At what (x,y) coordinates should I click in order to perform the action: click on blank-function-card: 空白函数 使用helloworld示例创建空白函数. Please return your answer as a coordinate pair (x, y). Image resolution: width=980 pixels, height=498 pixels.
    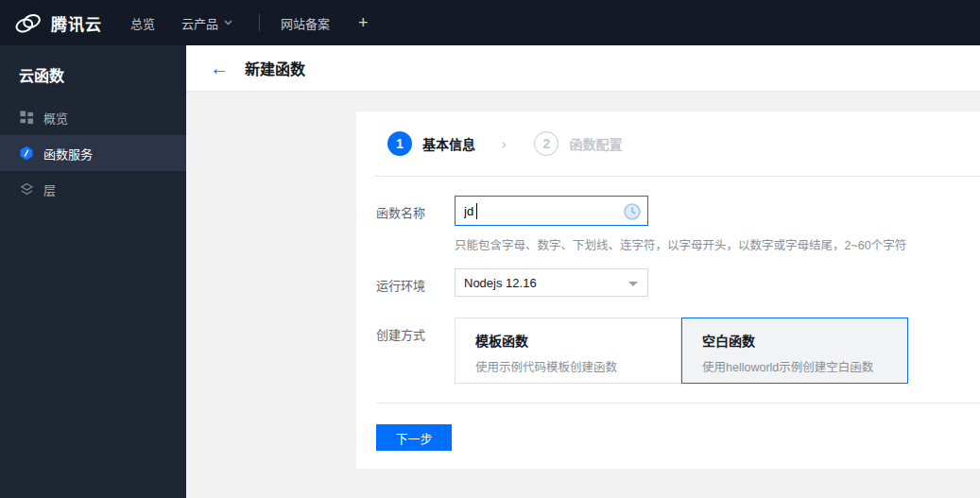
    Looking at the image, I should click on (795, 351).